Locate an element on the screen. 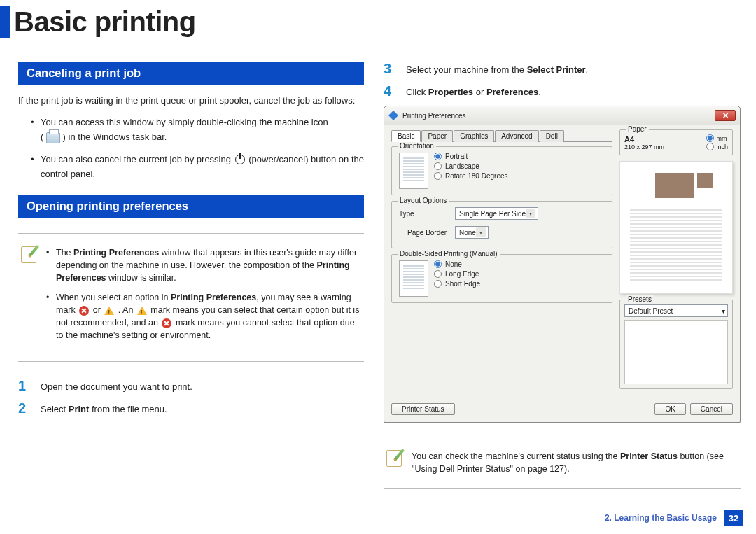 The image size is (756, 534). tab-basic: Basic is located at coordinates (406, 136).